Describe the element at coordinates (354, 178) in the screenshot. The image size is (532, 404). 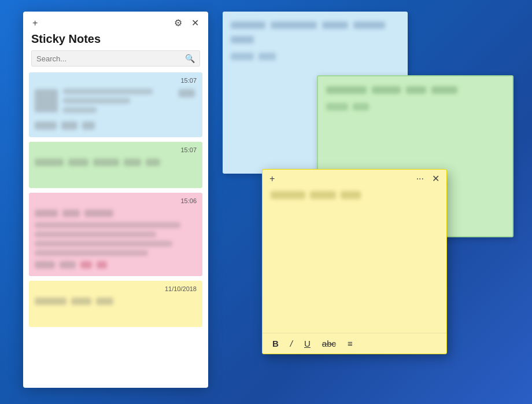
I see `sticky-top-toolbar: + ··· ✕` at that location.